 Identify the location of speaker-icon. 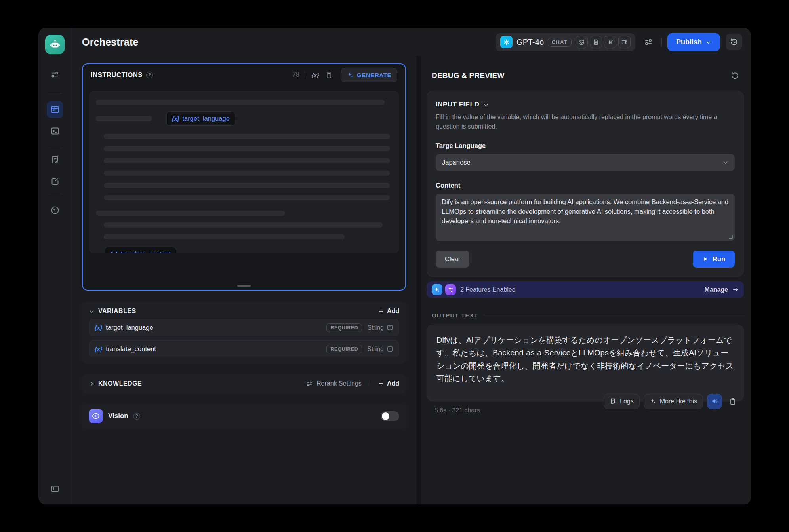
(715, 401).